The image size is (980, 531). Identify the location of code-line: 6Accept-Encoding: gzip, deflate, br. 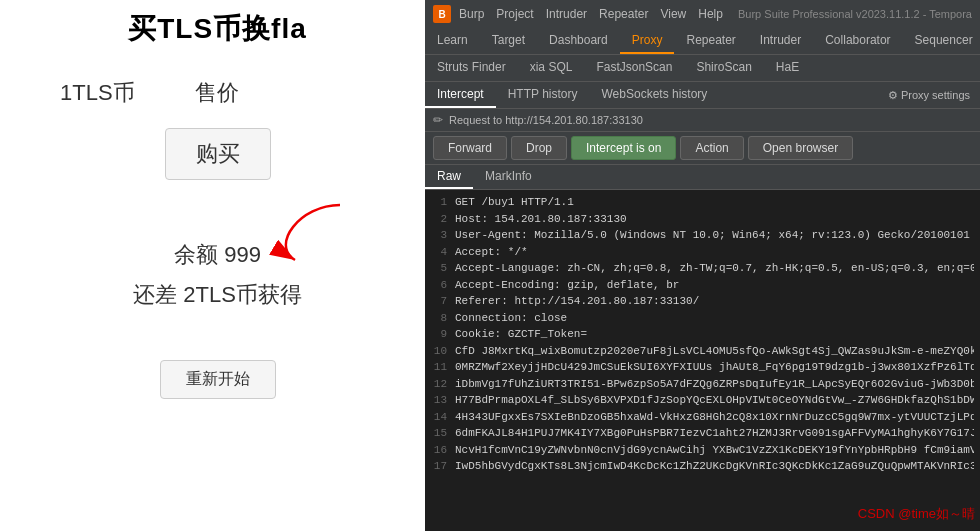
(702, 286).